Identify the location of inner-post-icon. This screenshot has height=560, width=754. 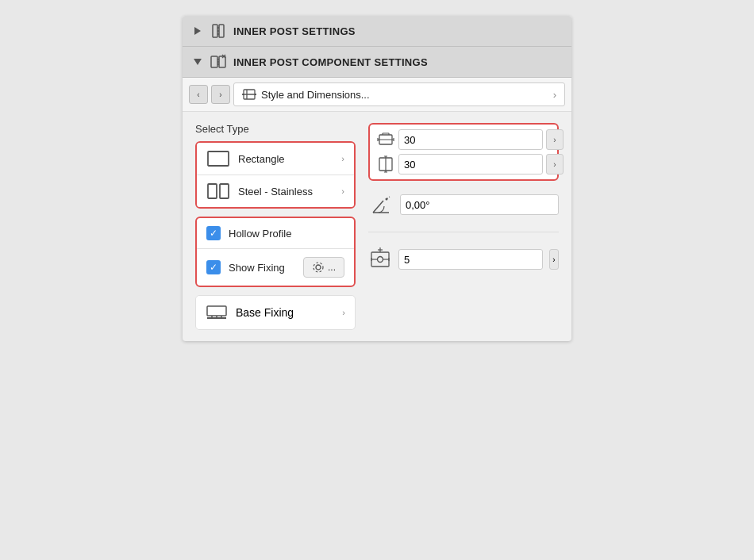
(218, 31).